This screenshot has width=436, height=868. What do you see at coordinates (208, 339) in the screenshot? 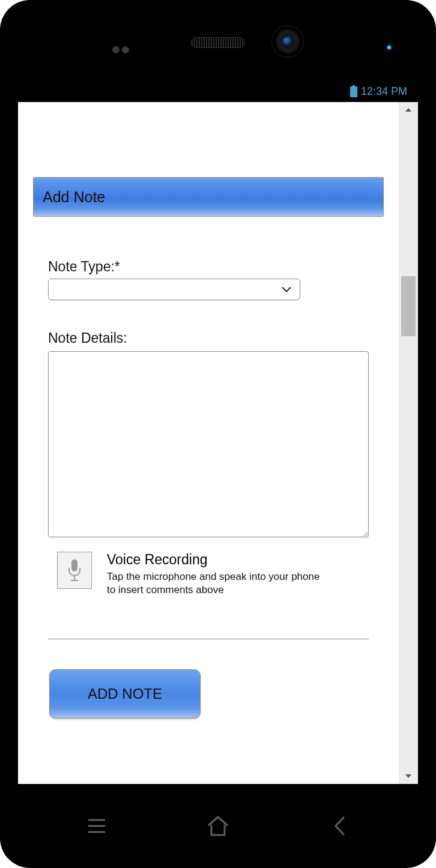
I see `note-details-label: Note Details:` at bounding box center [208, 339].